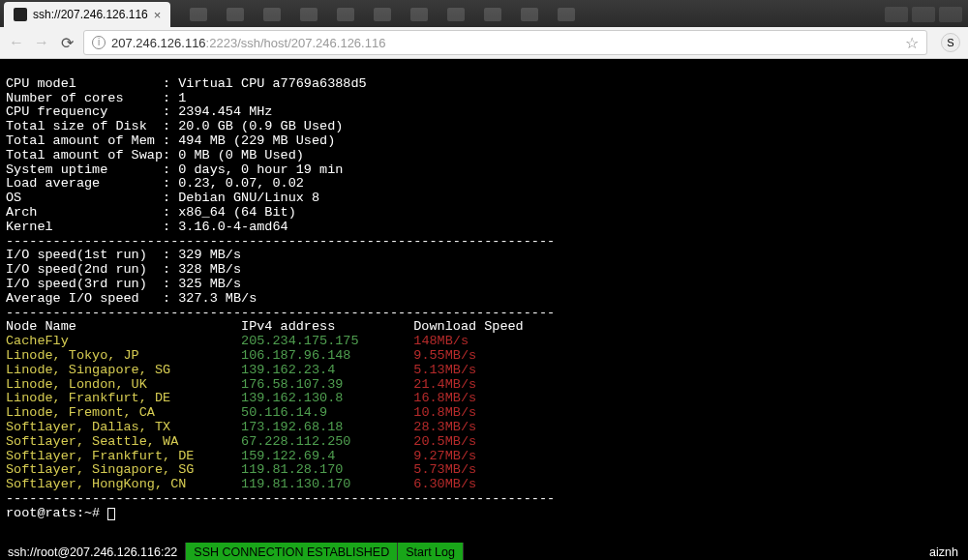  I want to click on browser-chrome: ssh://207.246.126.116 × ← → ⟳ i 207.246.…, so click(484, 29).